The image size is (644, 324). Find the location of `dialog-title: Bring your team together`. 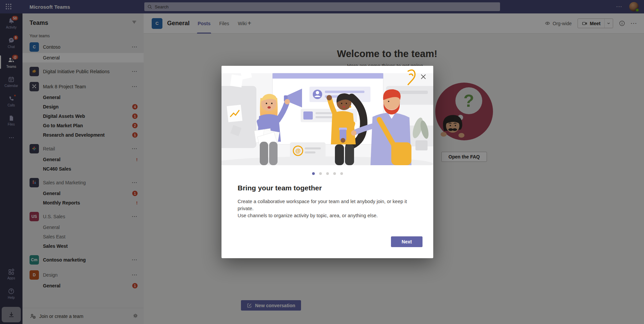

dialog-title: Bring your team together is located at coordinates (280, 188).